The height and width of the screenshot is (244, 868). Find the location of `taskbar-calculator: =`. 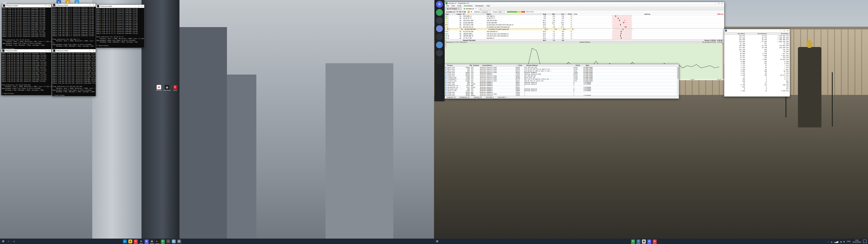

taskbar-calculator: = is located at coordinates (168, 241).